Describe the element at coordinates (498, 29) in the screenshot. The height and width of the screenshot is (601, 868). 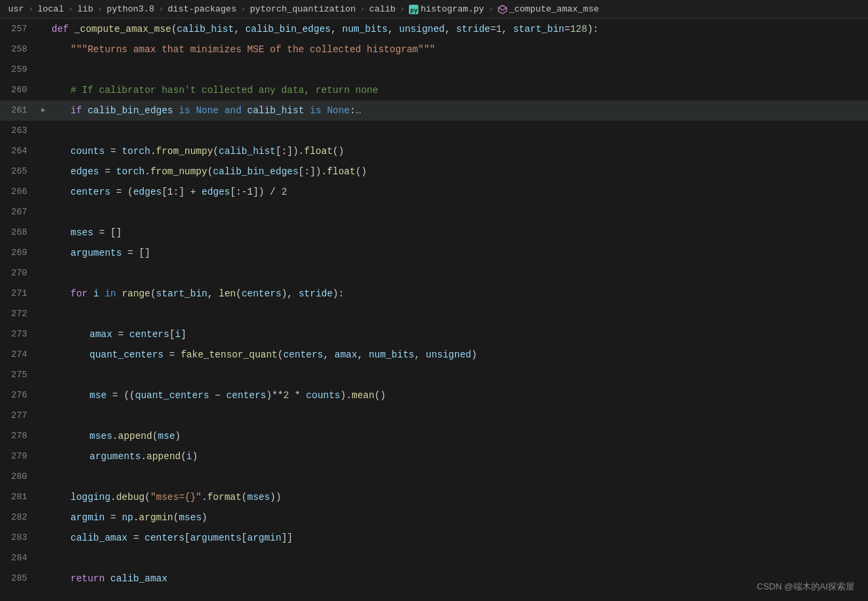
I see `token-257-14: 1` at that location.